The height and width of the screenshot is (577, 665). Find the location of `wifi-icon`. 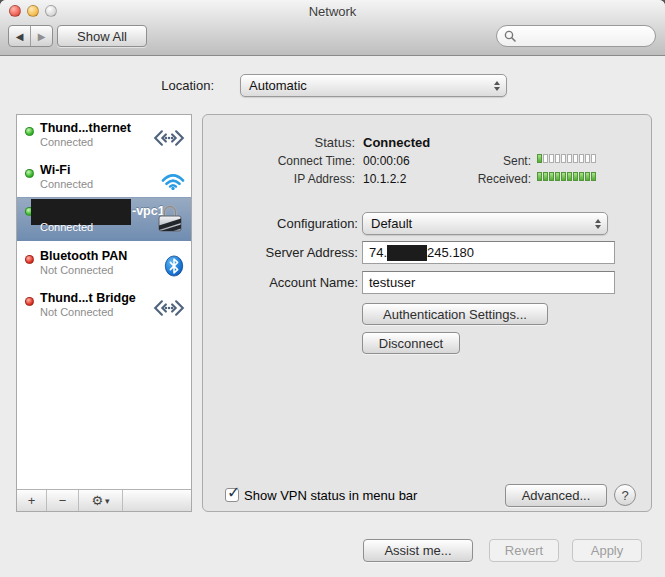

wifi-icon is located at coordinates (173, 182).